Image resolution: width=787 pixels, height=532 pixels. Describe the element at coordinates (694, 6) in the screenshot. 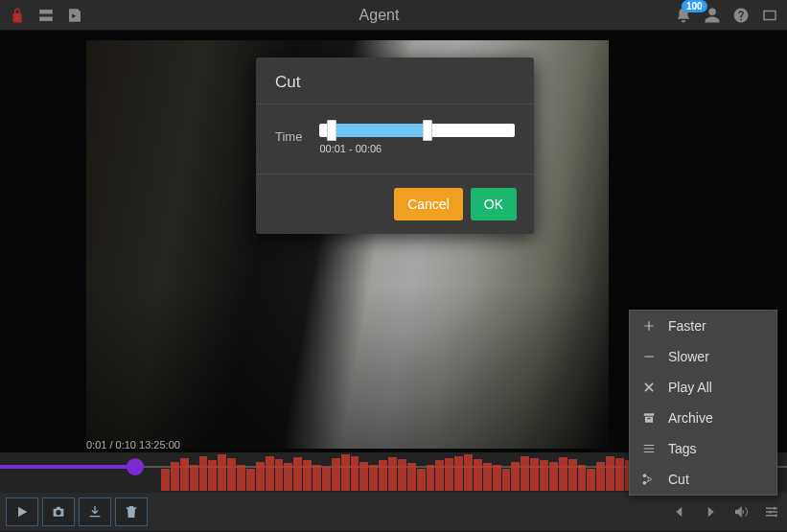

I see `notification-badge: 100` at that location.